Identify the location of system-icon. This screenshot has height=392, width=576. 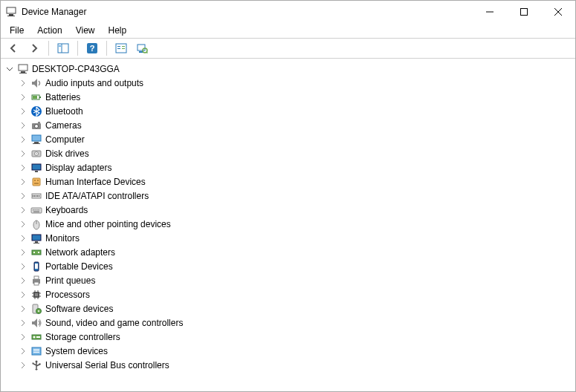
(36, 351).